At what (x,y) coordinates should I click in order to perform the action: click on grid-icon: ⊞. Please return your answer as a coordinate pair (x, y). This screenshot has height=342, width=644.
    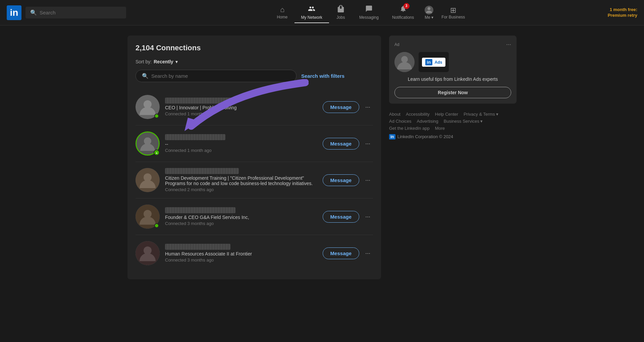
    Looking at the image, I should click on (453, 10).